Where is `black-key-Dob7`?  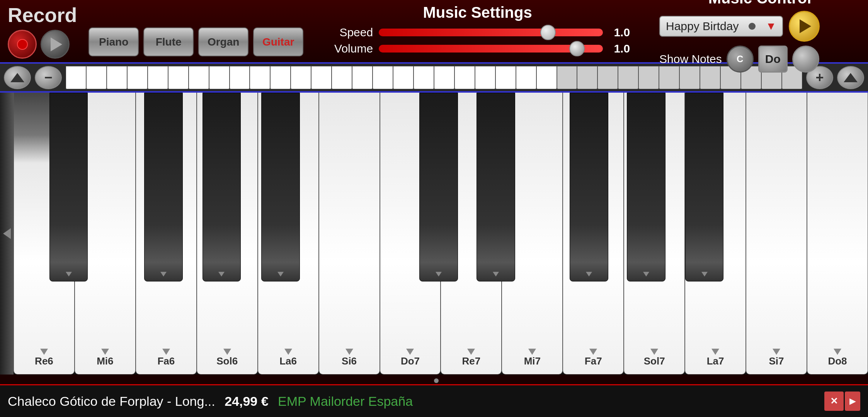 black-key-Dob7 is located at coordinates (438, 187).